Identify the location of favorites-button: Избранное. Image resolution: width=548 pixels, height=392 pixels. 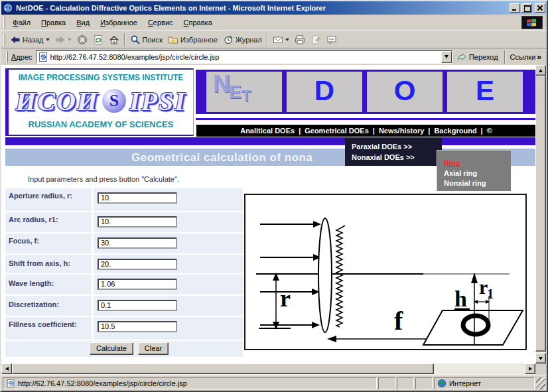
(192, 40).